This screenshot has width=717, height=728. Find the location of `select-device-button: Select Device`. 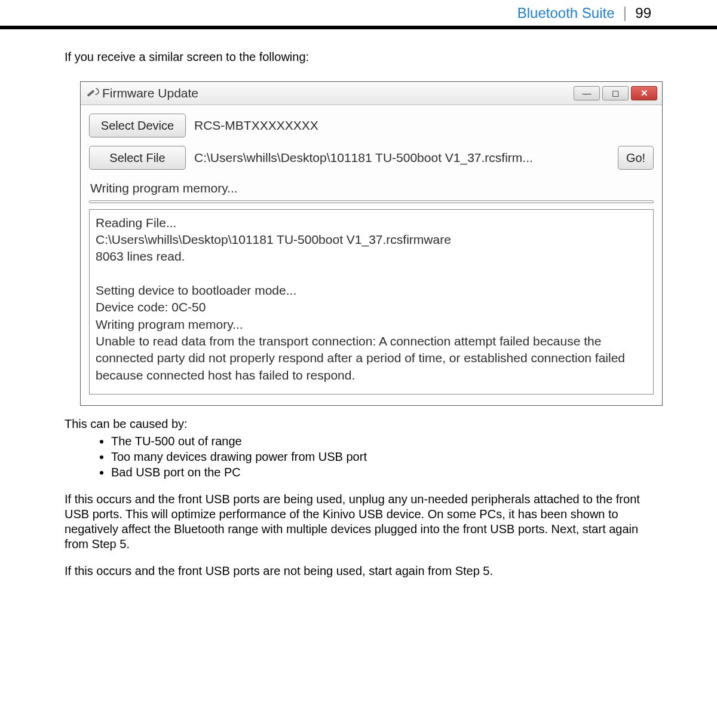

select-device-button: Select Device is located at coordinates (137, 126).